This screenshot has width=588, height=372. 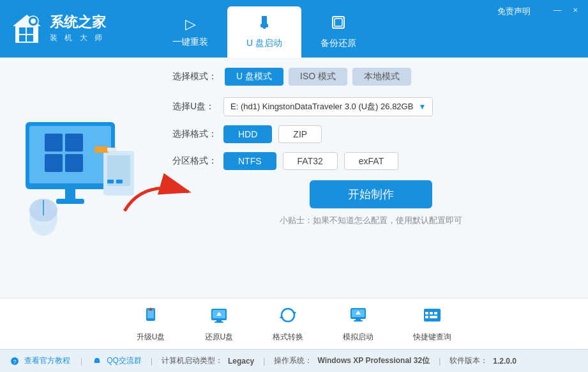 What do you see at coordinates (264, 32) in the screenshot?
I see `tab-udisk: U 盘启动` at bounding box center [264, 32].